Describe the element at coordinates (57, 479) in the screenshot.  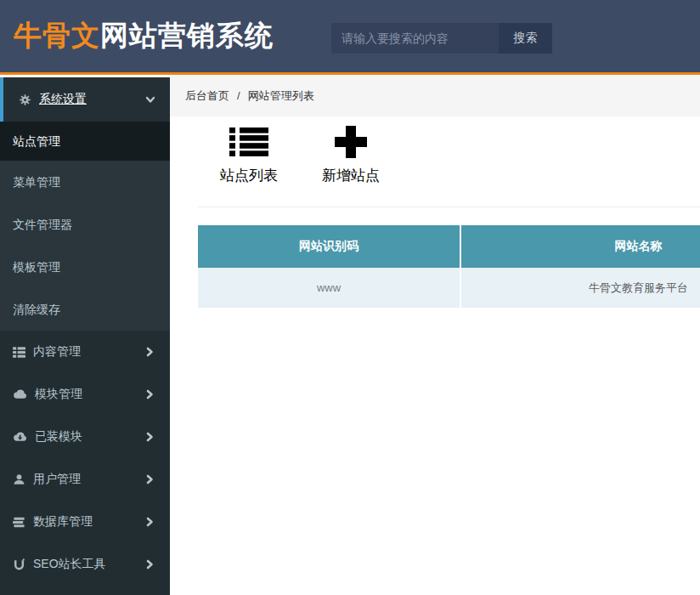
I see `sidebar-item-label: 用户管理` at that location.